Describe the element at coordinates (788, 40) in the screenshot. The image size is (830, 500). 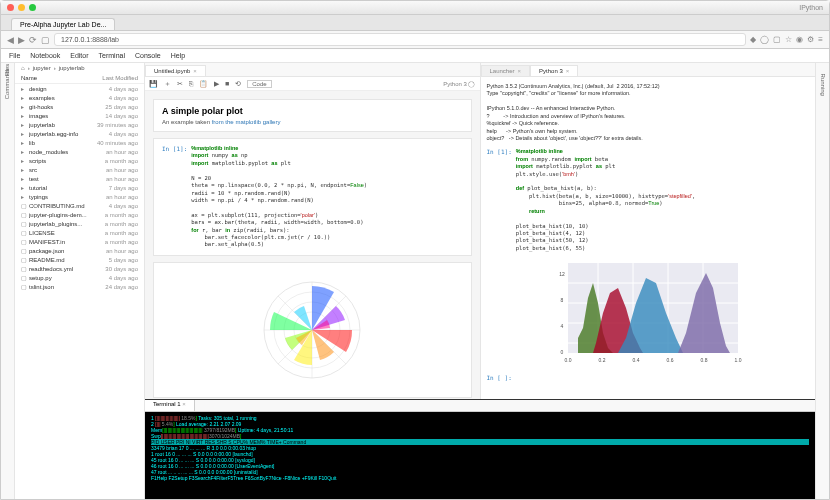
I see `ext-icon: ☆` at that location.